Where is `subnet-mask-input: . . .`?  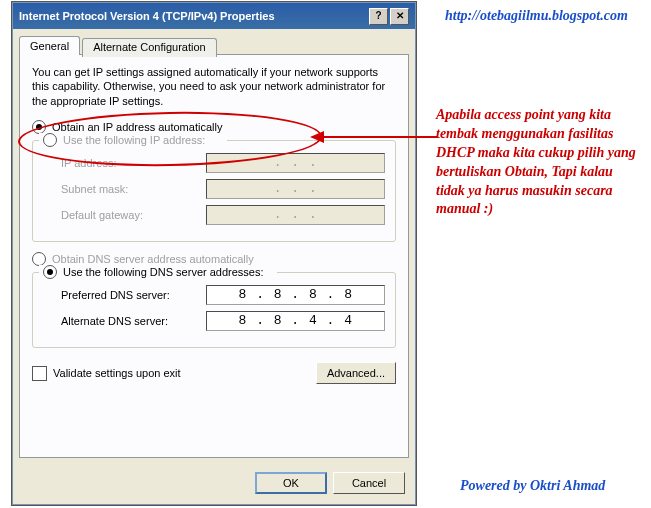
subnet-mask-input: . . . is located at coordinates (296, 189).